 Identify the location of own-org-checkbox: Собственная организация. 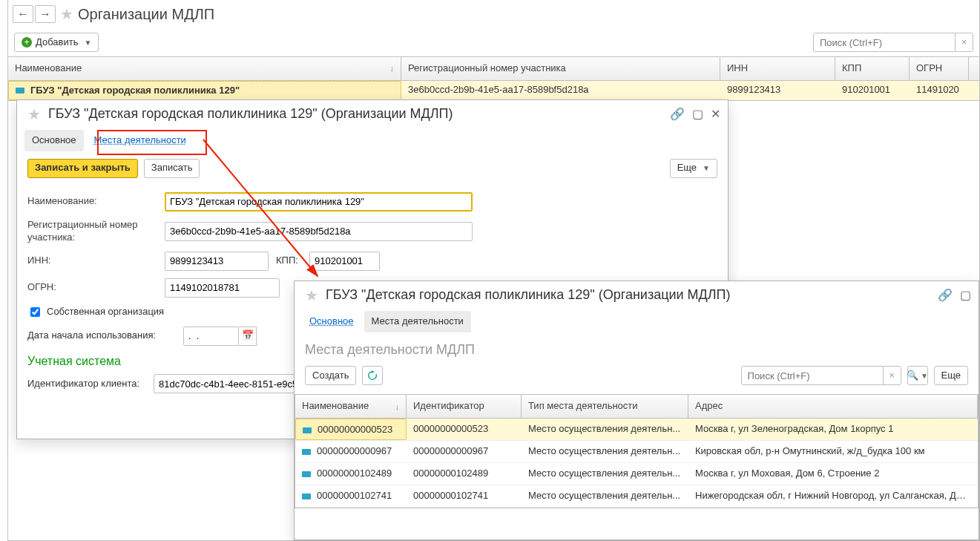
(96, 312).